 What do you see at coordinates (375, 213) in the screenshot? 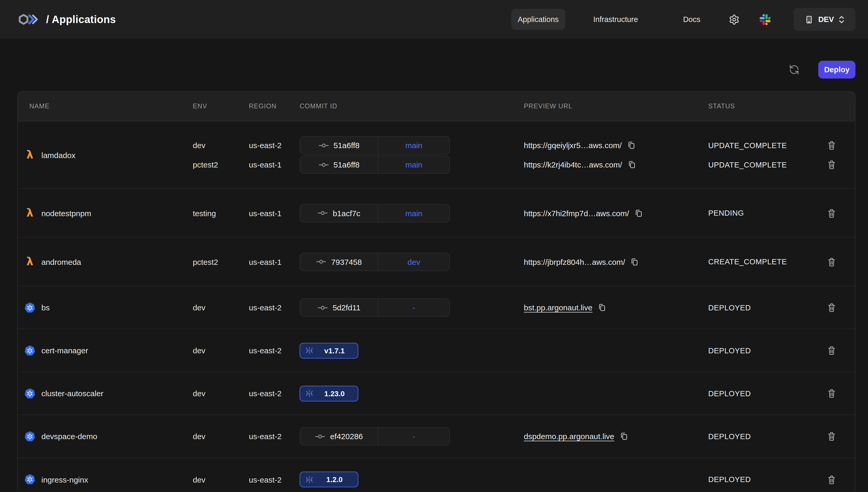
I see `commit-box: b1acf7cmain` at bounding box center [375, 213].